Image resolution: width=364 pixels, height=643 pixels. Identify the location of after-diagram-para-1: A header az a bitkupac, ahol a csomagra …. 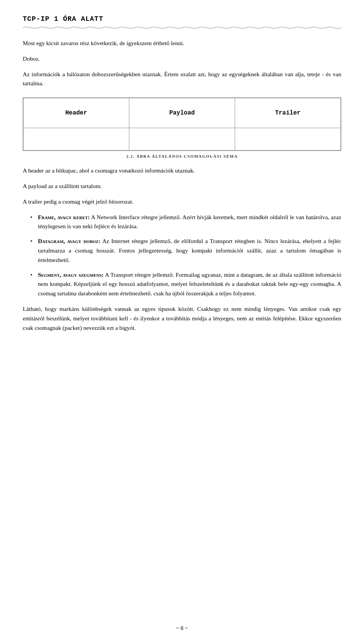
(182, 171).